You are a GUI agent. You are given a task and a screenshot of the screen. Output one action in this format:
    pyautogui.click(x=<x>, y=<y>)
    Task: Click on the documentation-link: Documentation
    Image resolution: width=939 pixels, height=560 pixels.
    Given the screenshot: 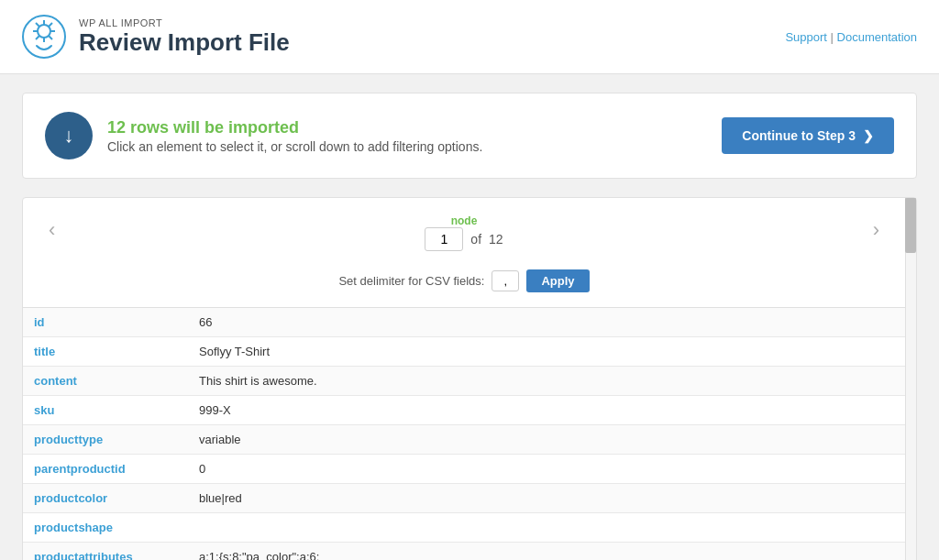 What is the action you would take?
    pyautogui.click(x=877, y=37)
    